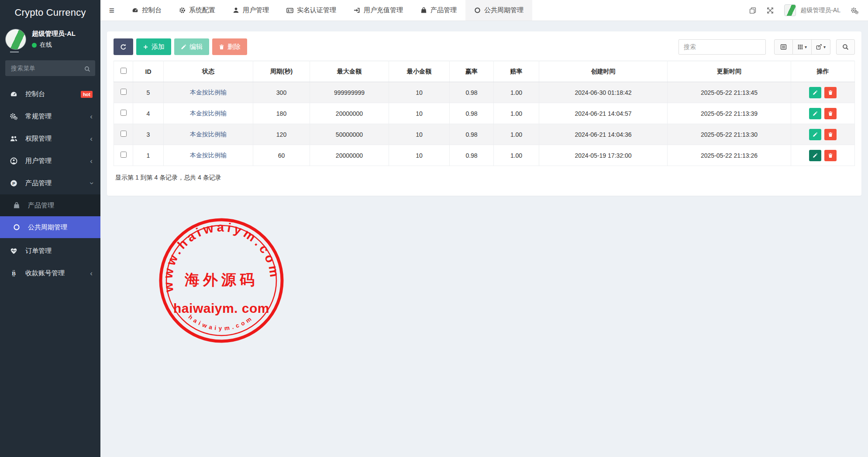 This screenshot has height=457, width=868. What do you see at coordinates (821, 47) in the screenshot?
I see `export-button: ▾` at bounding box center [821, 47].